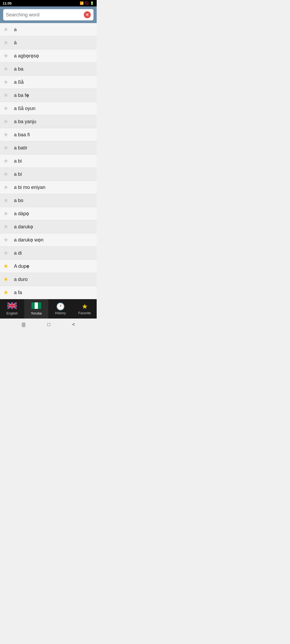  I want to click on yoruba-flag-icon, so click(36, 306).